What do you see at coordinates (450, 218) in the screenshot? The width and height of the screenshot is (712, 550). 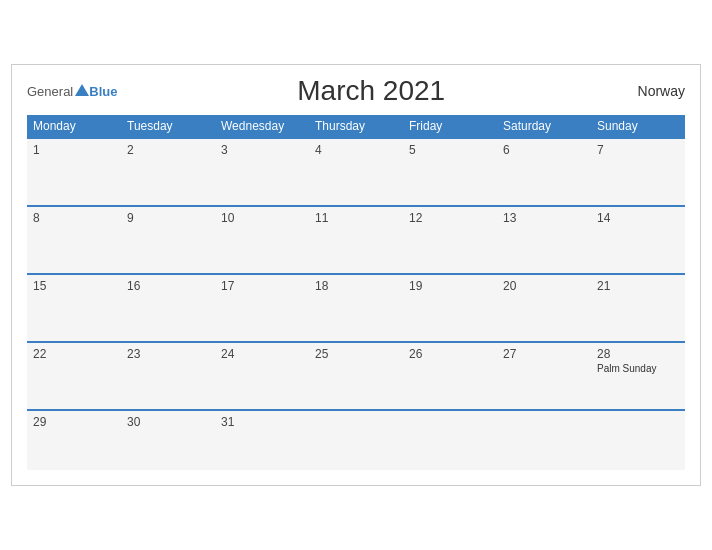 I see `day-number: 12` at bounding box center [450, 218].